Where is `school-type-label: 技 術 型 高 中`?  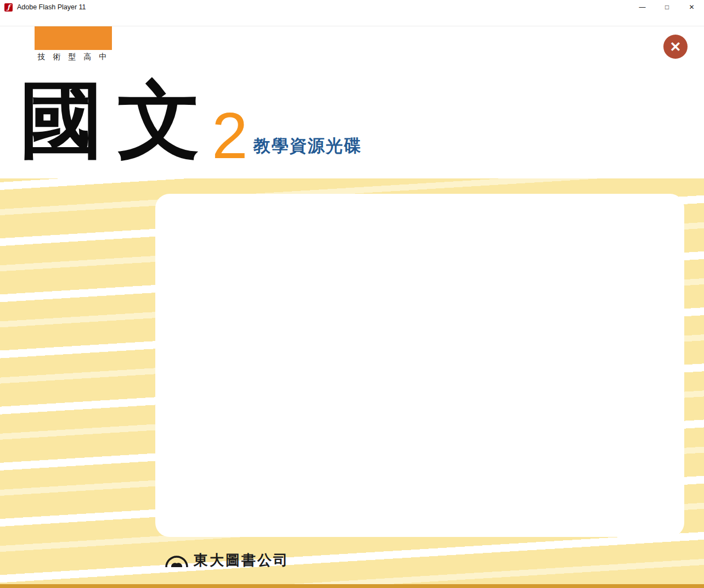 school-type-label: 技 術 型 高 中 is located at coordinates (74, 57).